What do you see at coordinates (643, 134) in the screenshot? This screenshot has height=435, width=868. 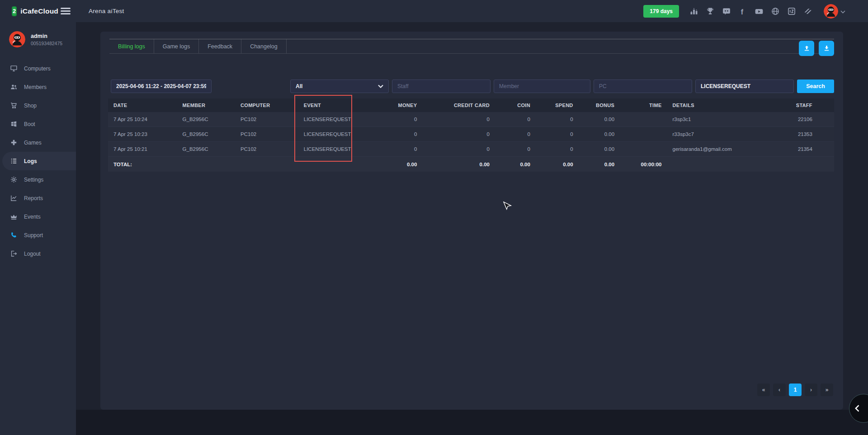 I see `cell-time` at bounding box center [643, 134].